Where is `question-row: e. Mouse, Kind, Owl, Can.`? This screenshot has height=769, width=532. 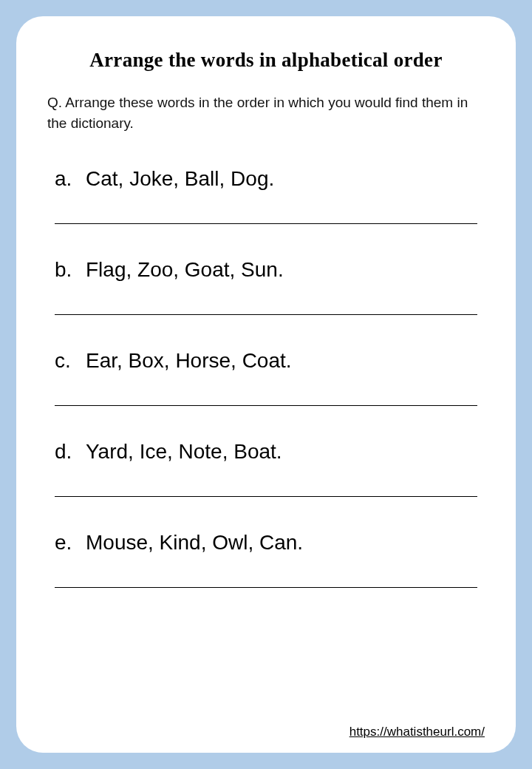
question-row: e. Mouse, Kind, Owl, Can. is located at coordinates (266, 543).